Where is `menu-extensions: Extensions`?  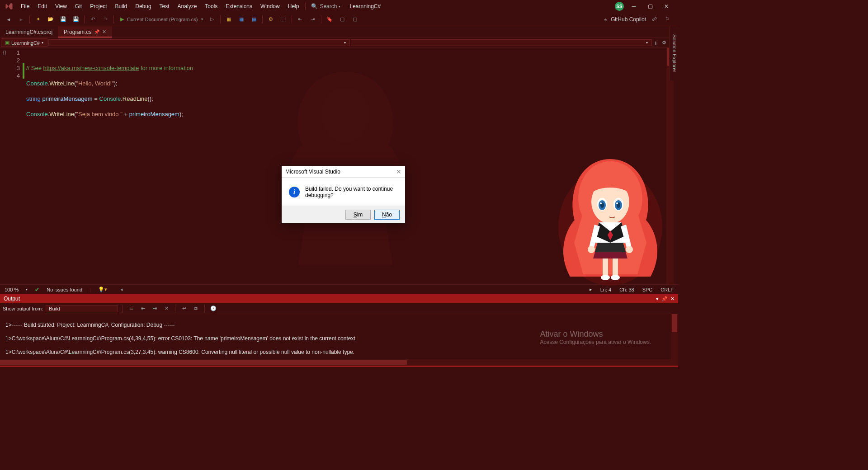 menu-extensions: Extensions is located at coordinates (239, 6).